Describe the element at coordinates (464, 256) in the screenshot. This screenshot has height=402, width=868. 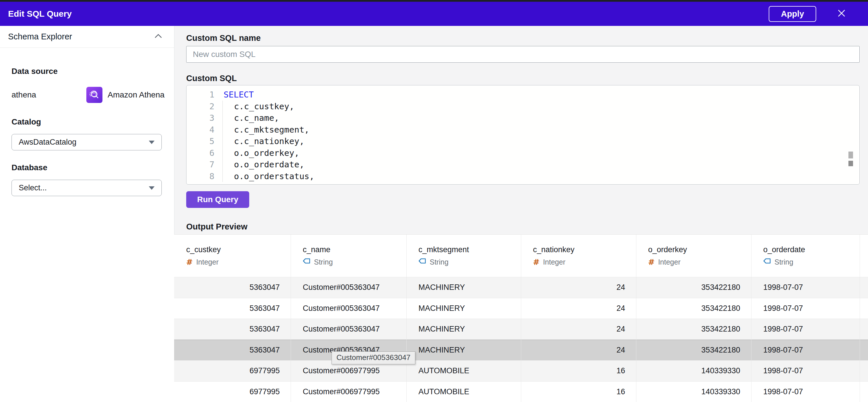
I see `column-header: c_mktsegment String` at that location.